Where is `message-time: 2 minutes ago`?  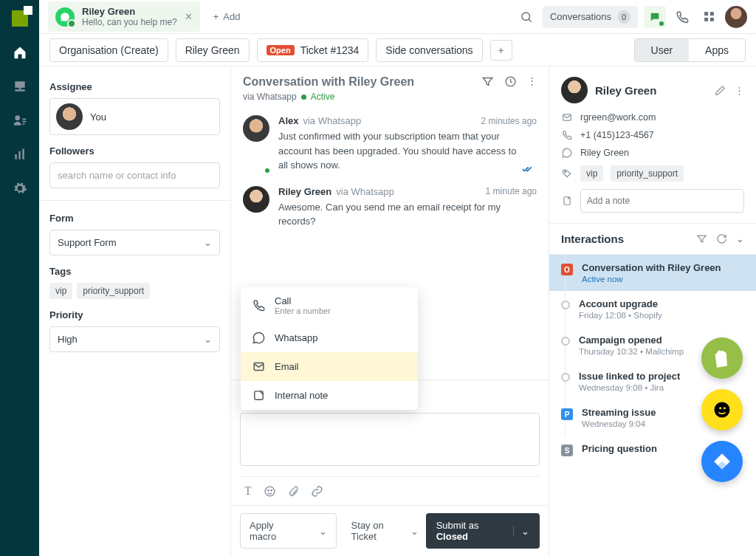
message-time: 2 minutes ago is located at coordinates (509, 121).